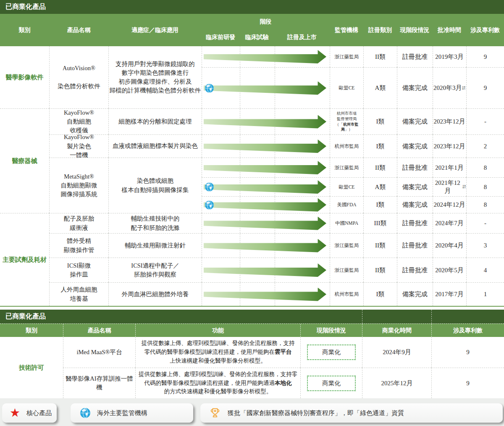  Describe the element at coordinates (485, 294) in the screenshot. I see `patents-cell: 1` at that location.